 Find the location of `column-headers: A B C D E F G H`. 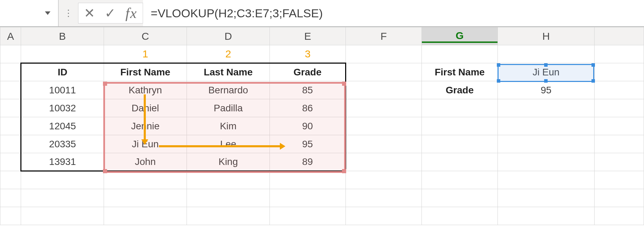

column-headers: A B C D E F G H is located at coordinates (322, 36).